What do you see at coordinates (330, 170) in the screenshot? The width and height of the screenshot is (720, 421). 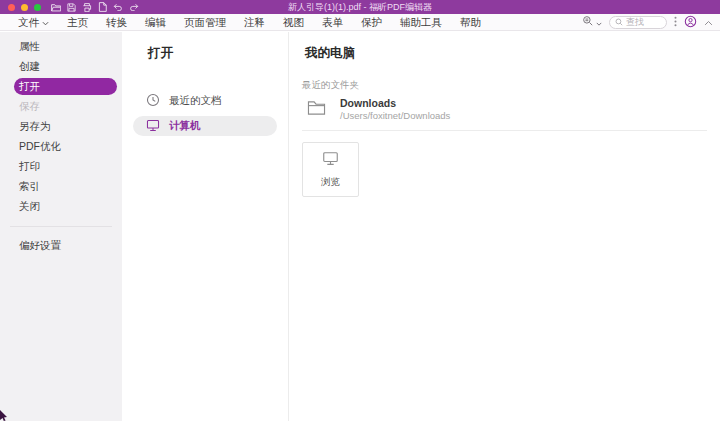 I see `browse-card: 浏览` at bounding box center [330, 170].